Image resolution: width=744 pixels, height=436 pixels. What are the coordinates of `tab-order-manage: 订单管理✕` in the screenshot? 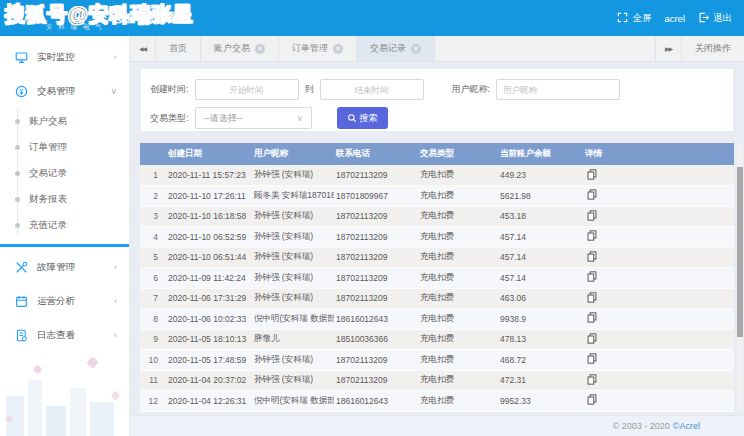 It's located at (318, 48).